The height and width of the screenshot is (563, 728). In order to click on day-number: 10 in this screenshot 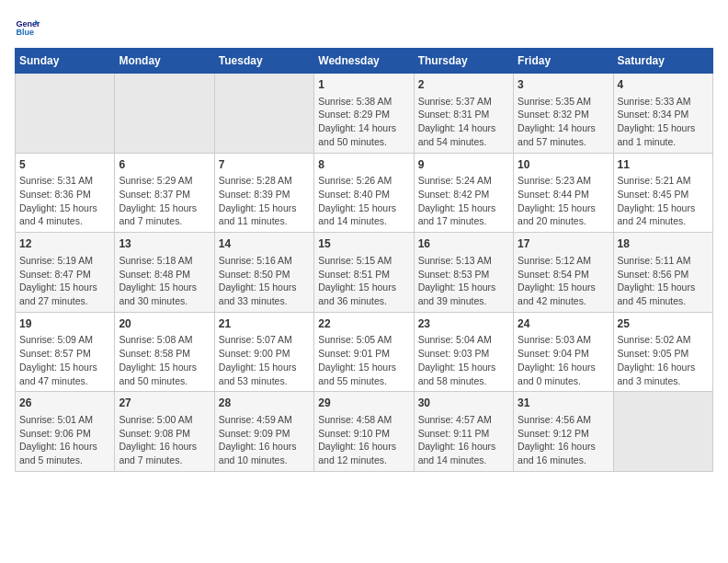, I will do `click(563, 166)`.